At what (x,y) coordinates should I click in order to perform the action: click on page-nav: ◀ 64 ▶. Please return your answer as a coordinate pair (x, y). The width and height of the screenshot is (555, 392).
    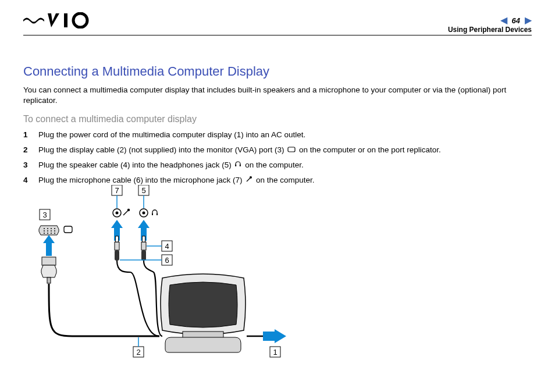
    Looking at the image, I should click on (516, 20).